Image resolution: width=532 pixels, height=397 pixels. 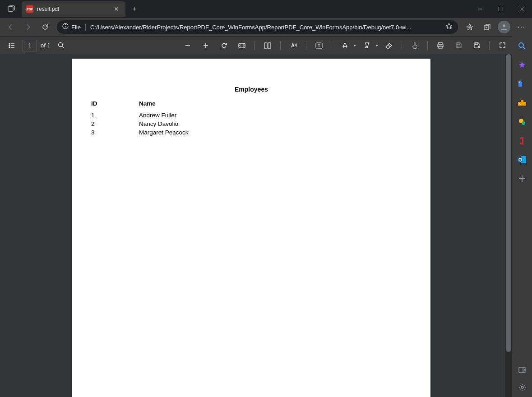 I want to click on add-text-button, so click(x=319, y=46).